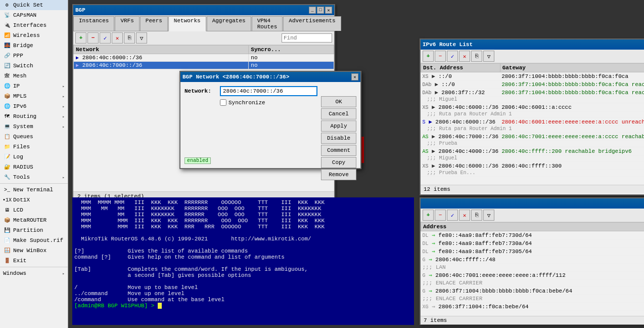 The image size is (644, 328). What do you see at coordinates (307, 38) in the screenshot?
I see `bgp-search-input` at bounding box center [307, 38].